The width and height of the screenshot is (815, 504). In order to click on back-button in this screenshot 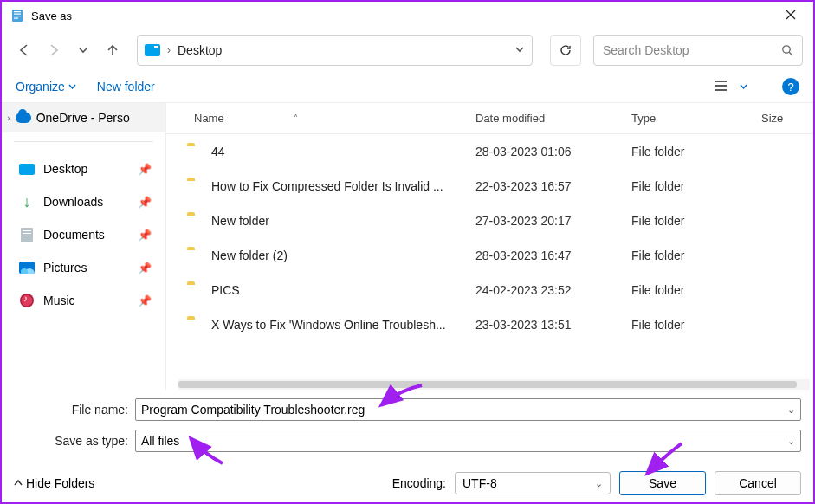, I will do `click(24, 50)`.